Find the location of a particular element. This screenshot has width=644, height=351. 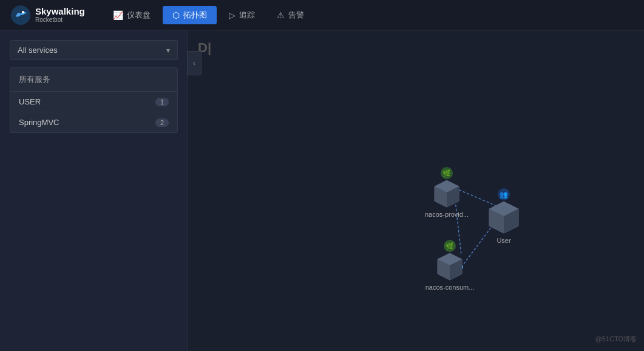

services-list: 所有服务 USER 1 SpringMVC 2 is located at coordinates (93, 100).